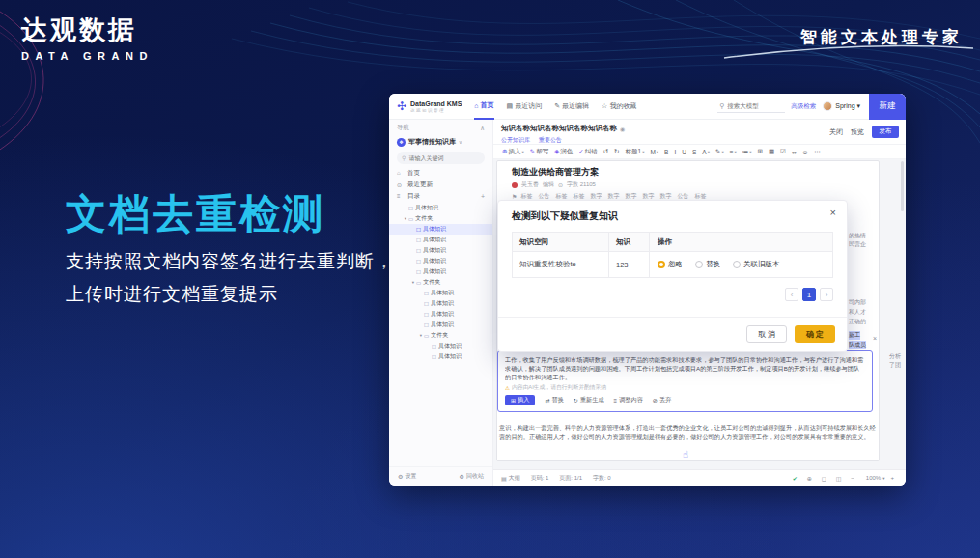 This screenshot has width=980, height=558. Describe the element at coordinates (854, 478) in the screenshot. I see `zoom-out-icon: −` at that location.